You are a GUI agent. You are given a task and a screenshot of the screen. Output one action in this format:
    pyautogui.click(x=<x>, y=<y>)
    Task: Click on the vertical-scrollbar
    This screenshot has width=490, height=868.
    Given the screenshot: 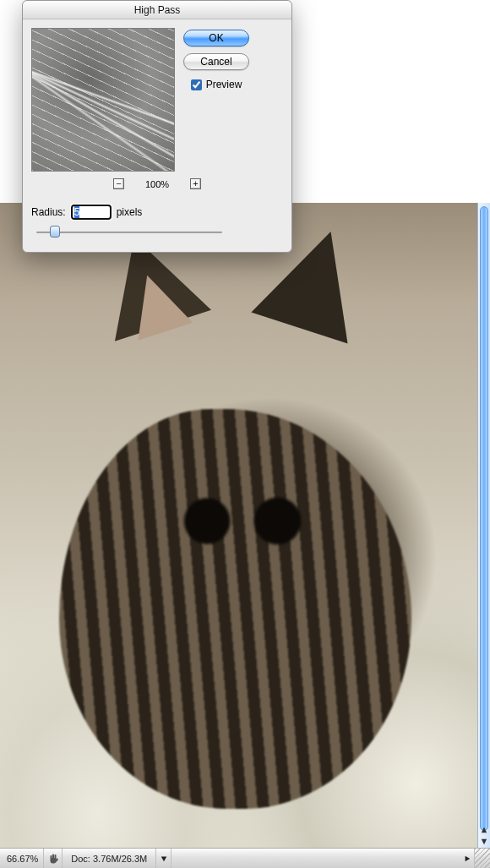 What is the action you would take?
    pyautogui.click(x=483, y=526)
    